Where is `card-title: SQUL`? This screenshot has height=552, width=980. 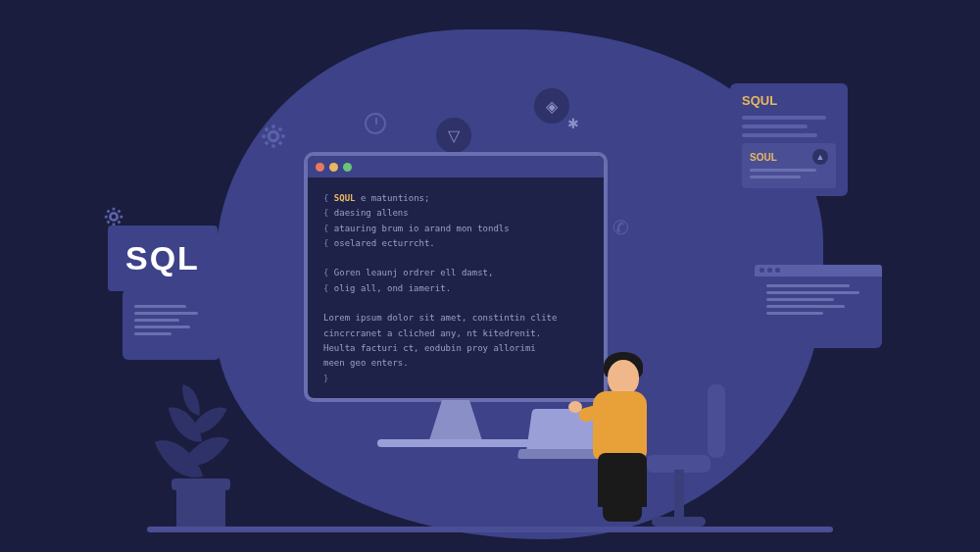
card-title: SQUL is located at coordinates (789, 100).